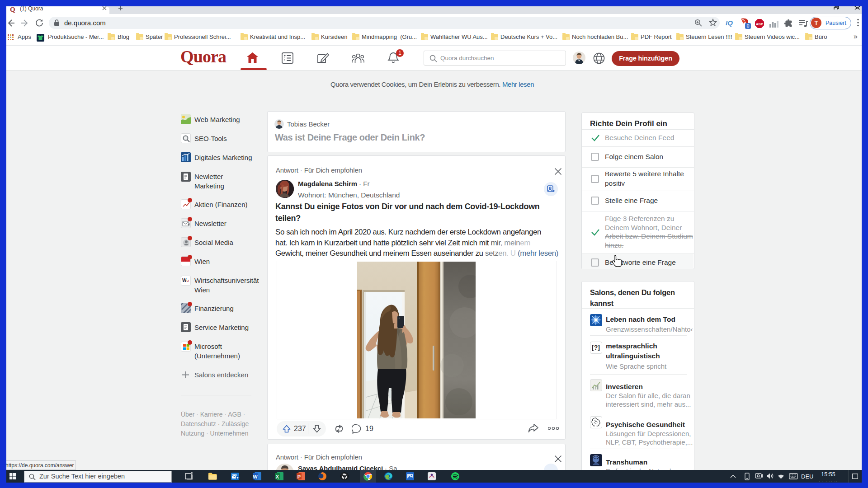 This screenshot has width=868, height=488. Describe the element at coordinates (278, 477) in the screenshot. I see `svg-text: X` at that location.